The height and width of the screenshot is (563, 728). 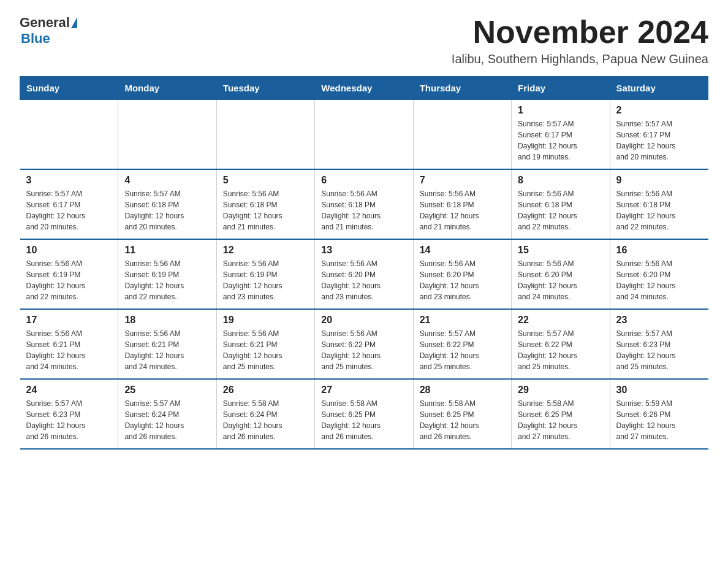 I want to click on day-number: 26, so click(x=266, y=390).